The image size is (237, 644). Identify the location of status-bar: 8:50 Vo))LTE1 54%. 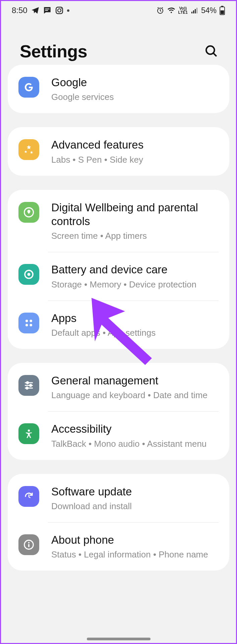
(119, 9).